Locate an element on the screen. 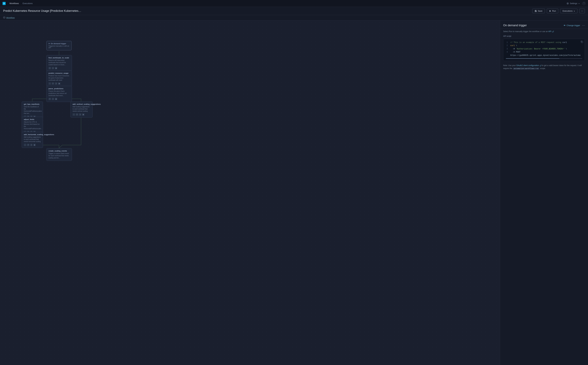  code-line-2: 2 curl \ is located at coordinates (544, 46).